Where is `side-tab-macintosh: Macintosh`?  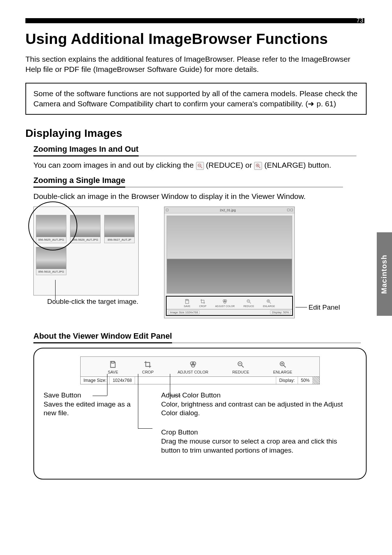
side-tab-macintosh: Macintosh is located at coordinates (384, 274).